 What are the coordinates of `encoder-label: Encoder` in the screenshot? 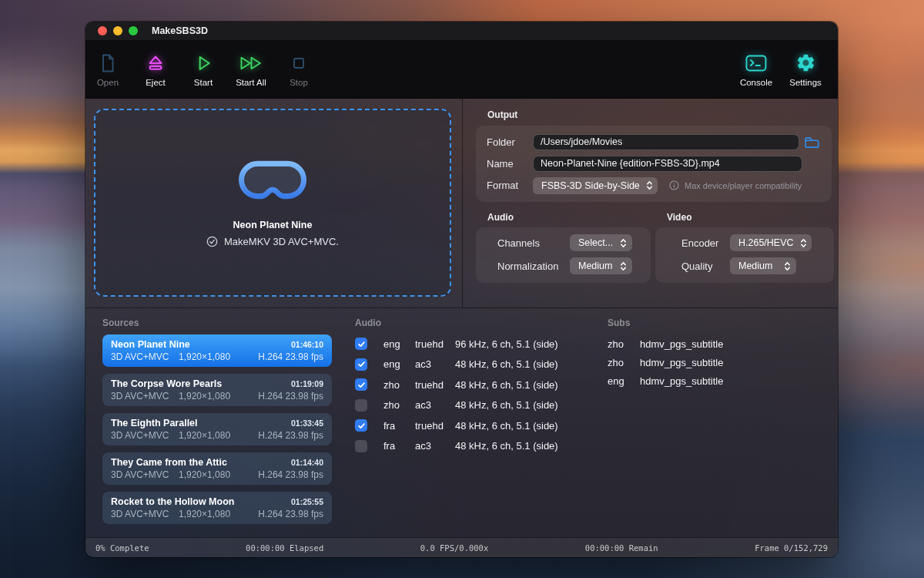 It's located at (705, 244).